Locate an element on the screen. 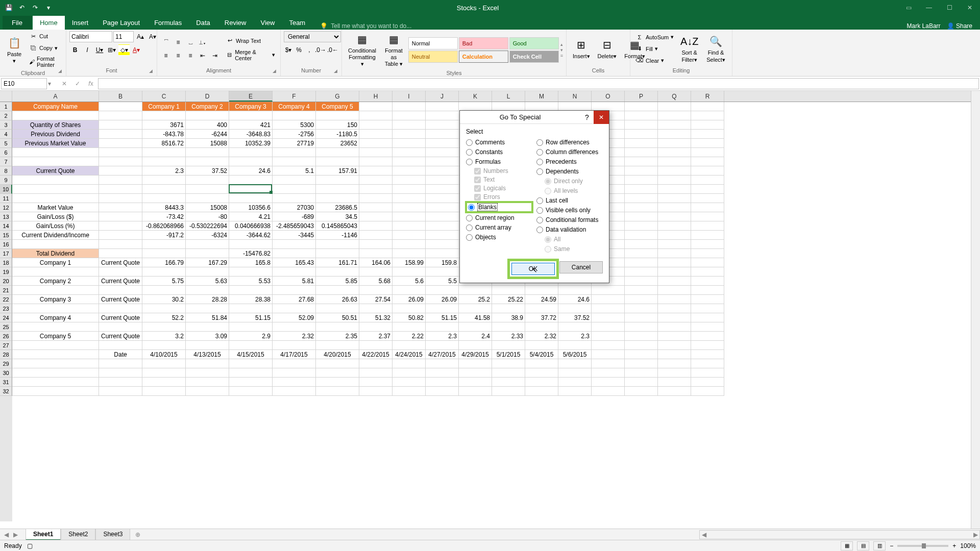 This screenshot has height=551, width=980. row-header: 20 is located at coordinates (6, 281).